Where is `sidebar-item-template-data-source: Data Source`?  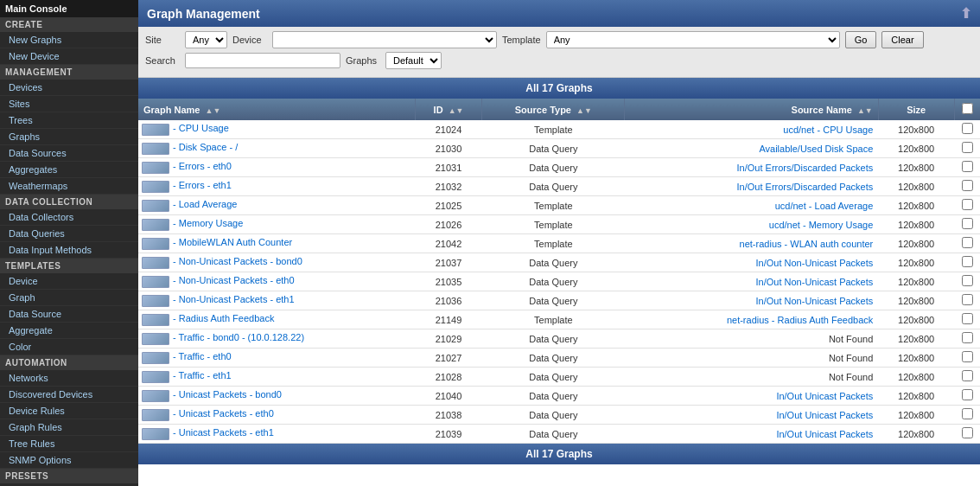
sidebar-item-template-data-source: Data Source is located at coordinates (69, 315).